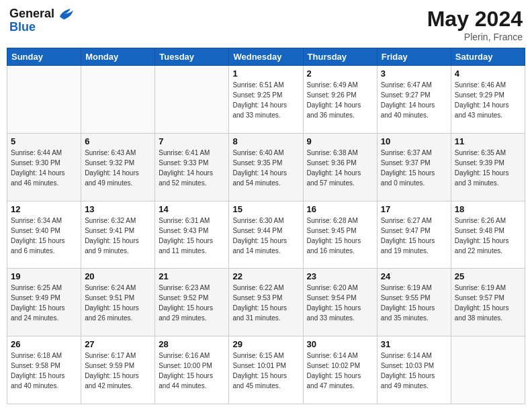 This screenshot has width=532, height=411. Describe the element at coordinates (118, 277) in the screenshot. I see `day-number: 20` at that location.